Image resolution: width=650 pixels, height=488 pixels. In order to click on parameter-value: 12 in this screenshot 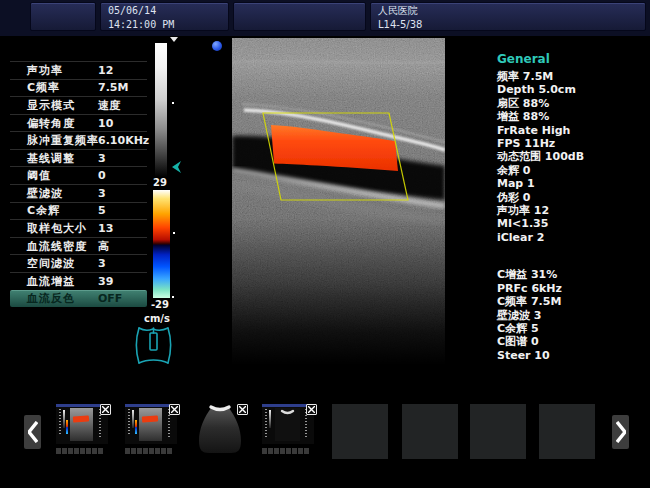, I will do `click(106, 70)`.